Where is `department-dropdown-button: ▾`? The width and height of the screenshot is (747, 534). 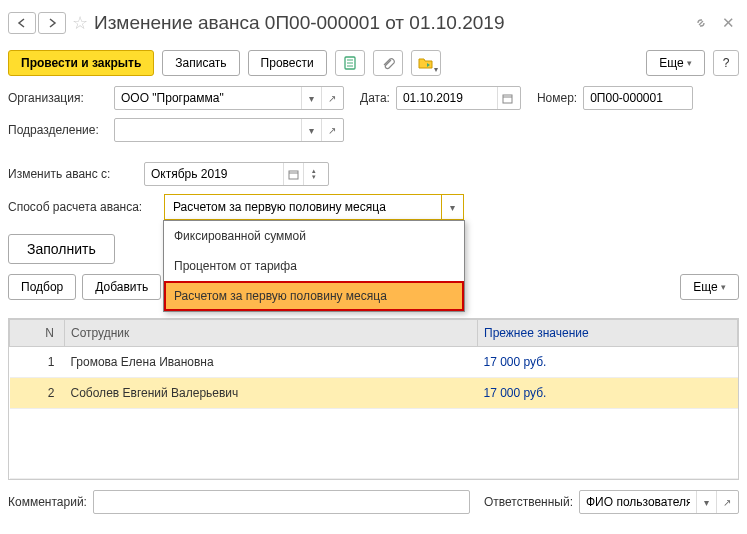
department-dropdown-button: ▾ is located at coordinates (311, 130).